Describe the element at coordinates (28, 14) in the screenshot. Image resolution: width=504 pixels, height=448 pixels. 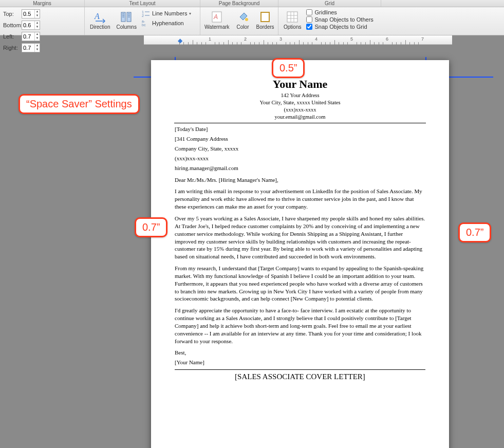
I see `margin-top-field` at that location.